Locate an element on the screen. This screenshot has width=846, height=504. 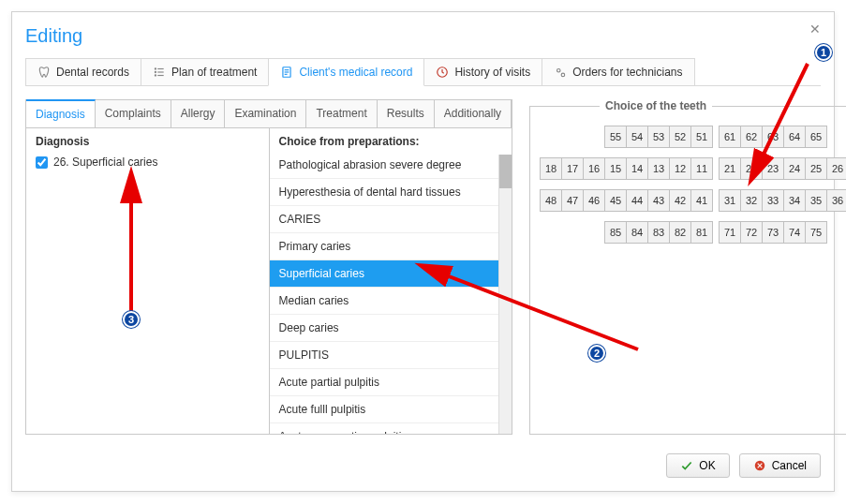
tooth-41: 41 is located at coordinates (702, 200).